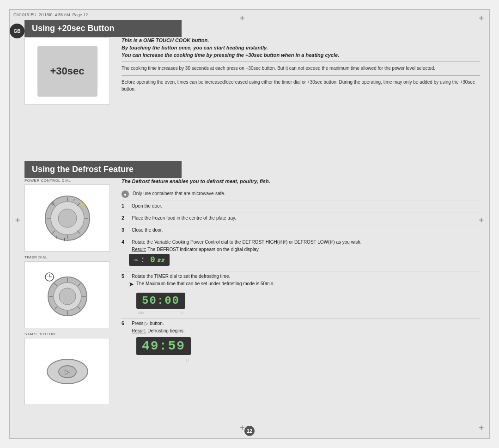 This screenshot has width=499, height=448. What do you see at coordinates (160, 349) in the screenshot?
I see `lcd-display-3-wrapper: 49:59 ↕↕` at bounding box center [160, 349].